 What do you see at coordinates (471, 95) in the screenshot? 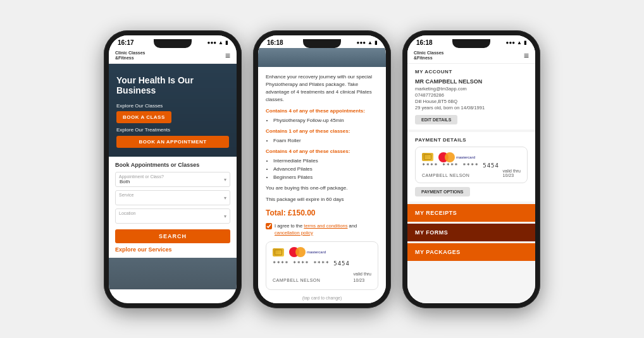
I see `account-phone: 07487726286` at bounding box center [471, 95].